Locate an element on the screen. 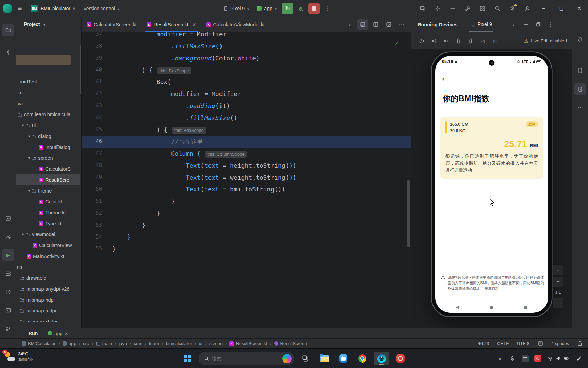  pen-icon is located at coordinates (579, 358).